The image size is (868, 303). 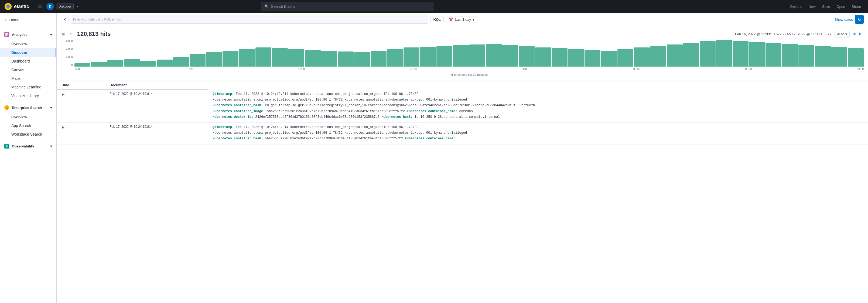 What do you see at coordinates (28, 61) in the screenshot?
I see `sidebar-item-dashboard: Dashboard` at bounding box center [28, 61].